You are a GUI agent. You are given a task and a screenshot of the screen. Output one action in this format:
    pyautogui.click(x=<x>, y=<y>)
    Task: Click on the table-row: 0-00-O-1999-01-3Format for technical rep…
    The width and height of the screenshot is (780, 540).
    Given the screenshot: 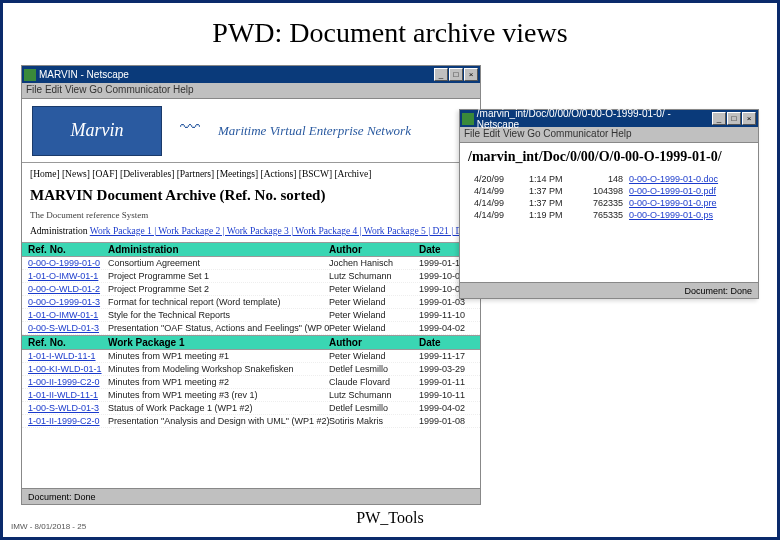 What is the action you would take?
    pyautogui.click(x=251, y=302)
    